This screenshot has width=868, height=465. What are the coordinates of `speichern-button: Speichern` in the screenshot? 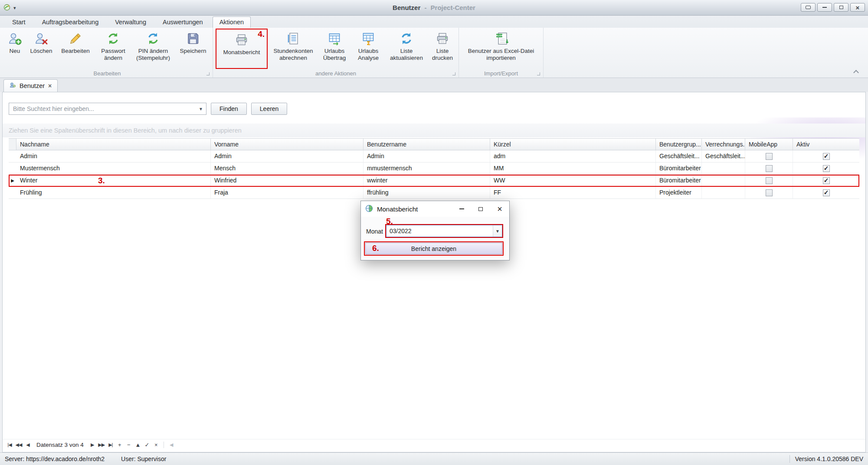 It's located at (193, 49).